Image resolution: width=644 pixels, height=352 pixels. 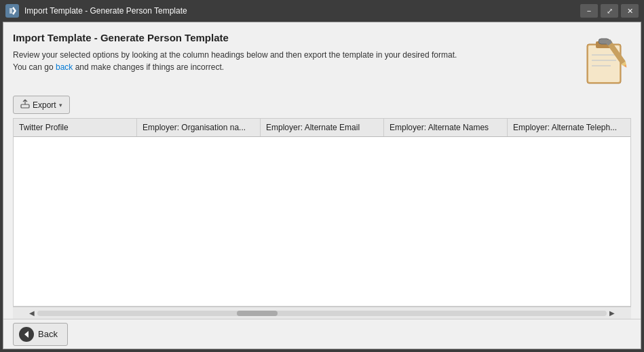 I want to click on title-bar-text: Import Template - Generate Person Templa…, so click(x=303, y=11).